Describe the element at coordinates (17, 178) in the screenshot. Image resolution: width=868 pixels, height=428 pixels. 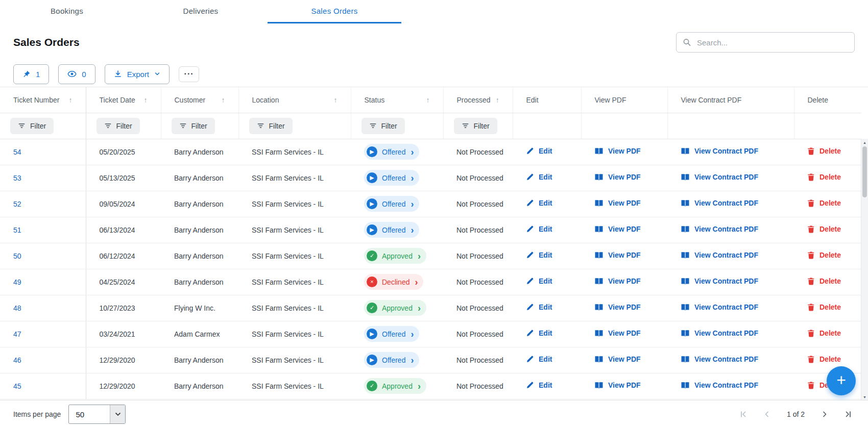
I see `ticket-number-link: 53` at that location.